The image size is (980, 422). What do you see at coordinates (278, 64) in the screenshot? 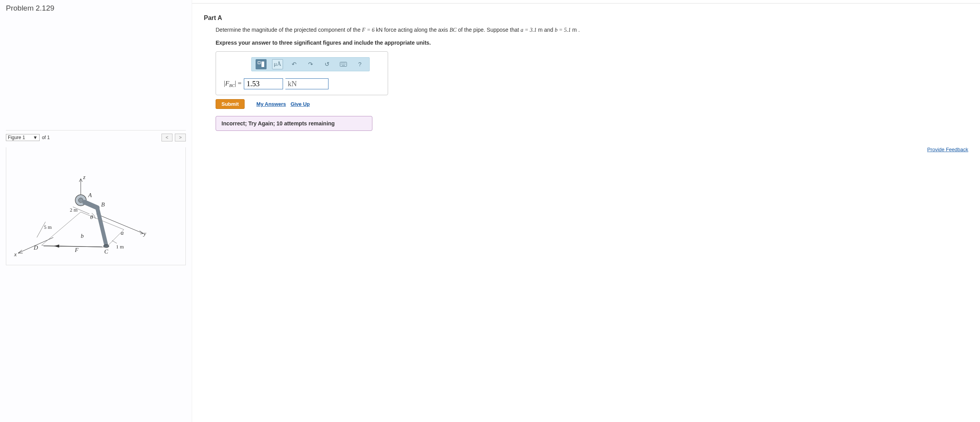
I see `units-button: μÅ` at bounding box center [278, 64].